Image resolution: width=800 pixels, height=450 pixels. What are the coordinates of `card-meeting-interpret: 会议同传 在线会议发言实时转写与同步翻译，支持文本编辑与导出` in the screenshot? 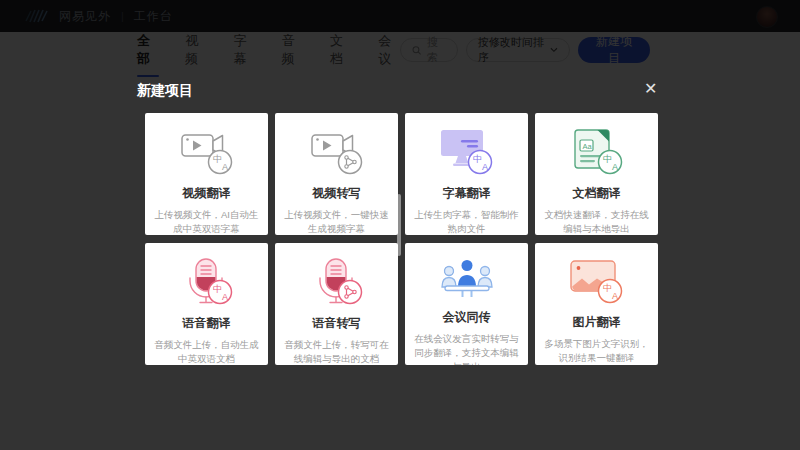 It's located at (466, 304).